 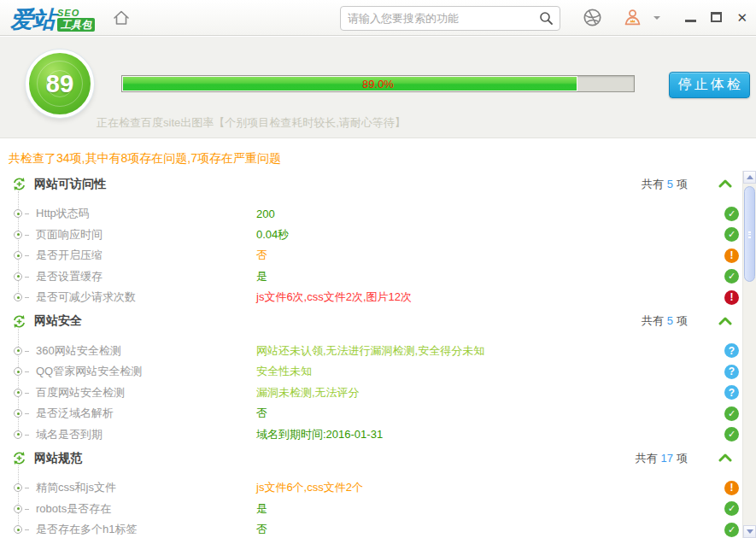 I want to click on check-row: 是否可减少请求次数 js文件6次,css文件2次,图片12次, so click(x=378, y=297).